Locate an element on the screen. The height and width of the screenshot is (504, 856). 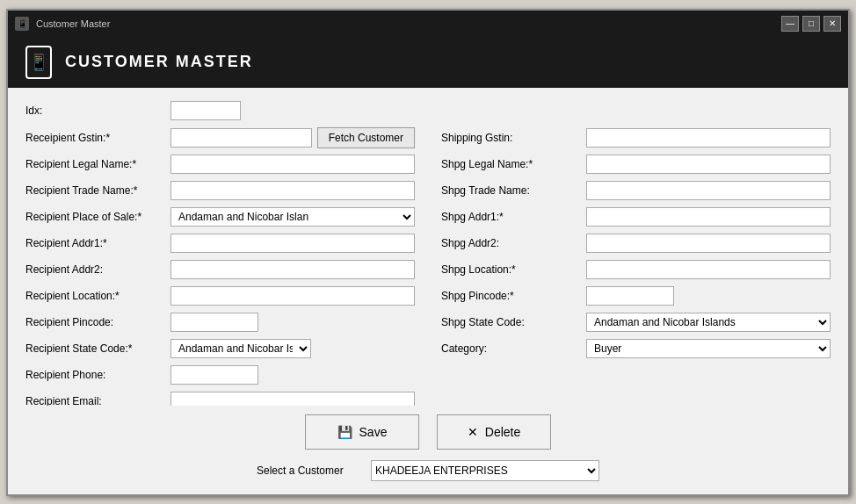
header-title: CUSTOMER MASTER is located at coordinates (159, 61).